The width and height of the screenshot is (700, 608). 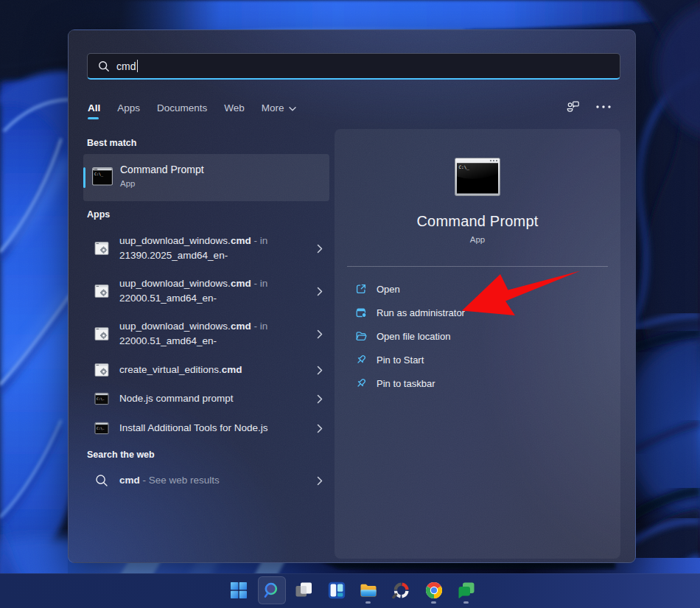 I want to click on preview-title: Command Prompt, so click(x=477, y=221).